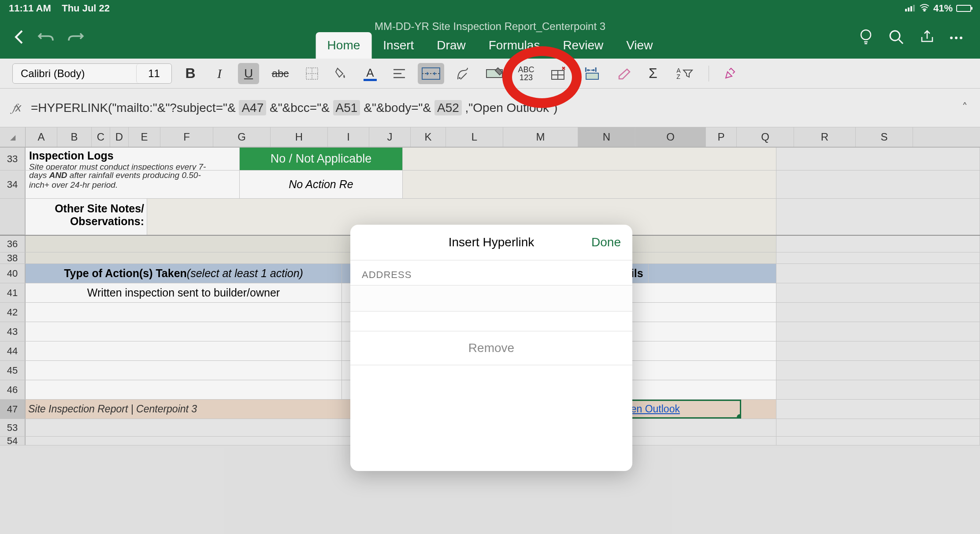  Describe the element at coordinates (496, 108) in the screenshot. I see `formula-text: =HYPERLINK("mailto:"&"?subject="& A47 &"…` at that location.